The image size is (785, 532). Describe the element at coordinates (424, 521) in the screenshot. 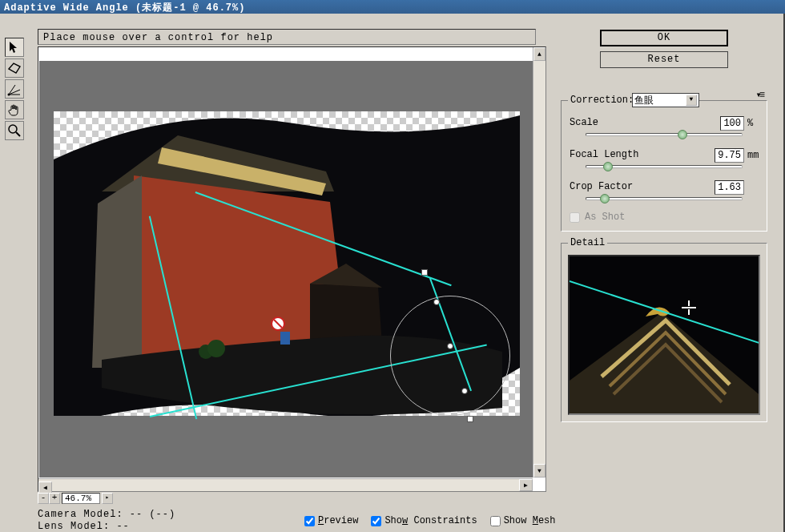

I see `show-constraints-checkbox: Show Constraints` at that location.